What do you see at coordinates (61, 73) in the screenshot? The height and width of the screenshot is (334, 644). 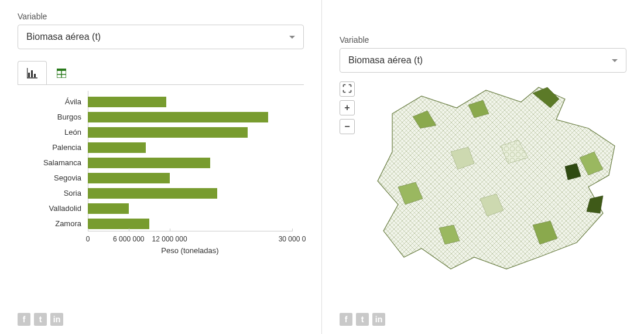 I see `tab-table` at bounding box center [61, 73].